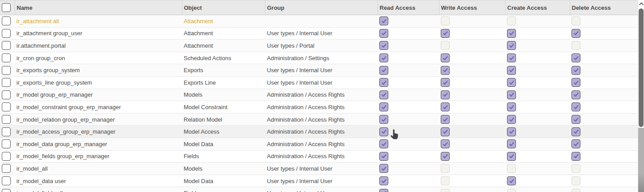 The height and width of the screenshot is (192, 644). Describe the element at coordinates (319, 58) in the screenshot. I see `table-row: ir_cron group_cronScheduled ActionsAdmin…` at that location.